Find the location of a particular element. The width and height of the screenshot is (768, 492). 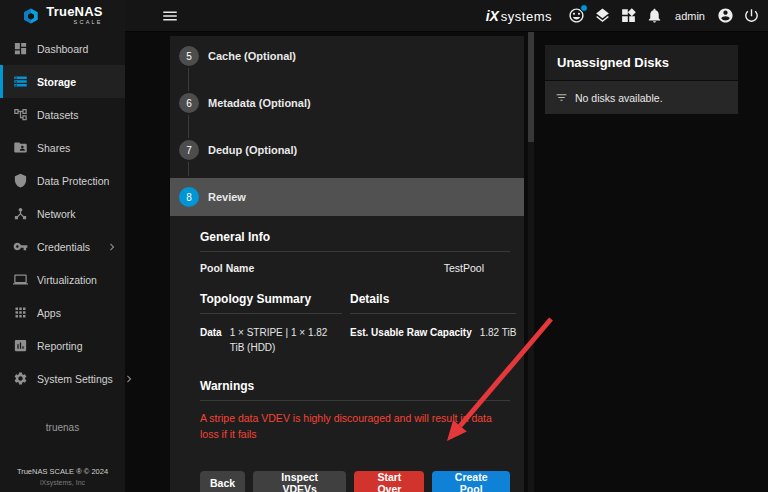

menu-toggle-button is located at coordinates (171, 16).